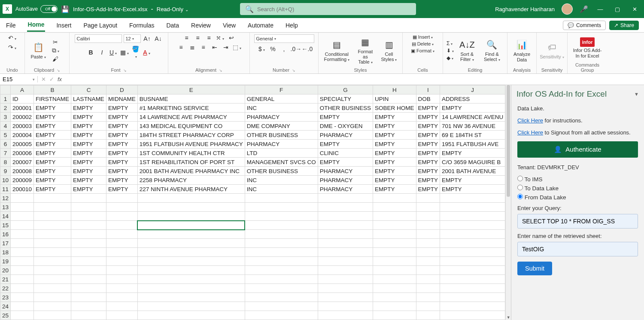 The image size is (644, 320). Describe the element at coordinates (22, 153) in the screenshot. I see `cell: 200006` at that location.